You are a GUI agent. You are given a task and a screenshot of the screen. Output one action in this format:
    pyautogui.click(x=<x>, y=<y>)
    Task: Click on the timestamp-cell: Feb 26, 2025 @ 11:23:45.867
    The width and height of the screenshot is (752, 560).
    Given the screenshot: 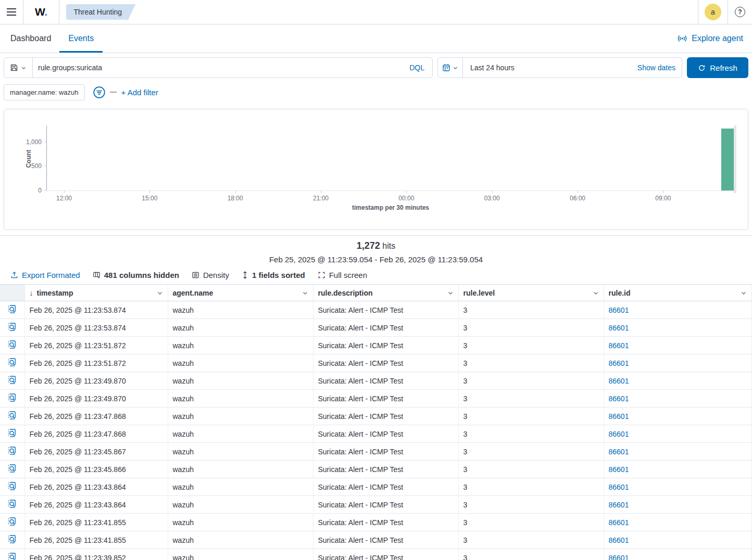 What is the action you would take?
    pyautogui.click(x=96, y=452)
    